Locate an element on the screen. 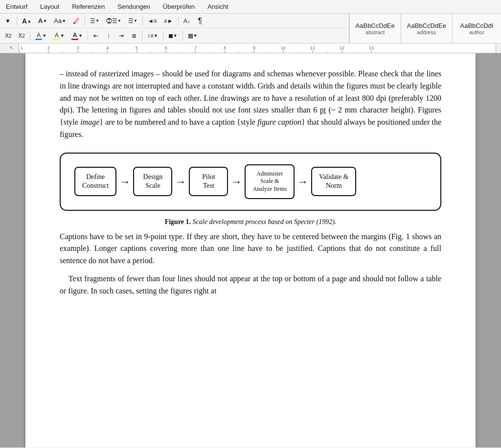 The image size is (501, 448). font-color2-btn: A ▼ is located at coordinates (77, 36).